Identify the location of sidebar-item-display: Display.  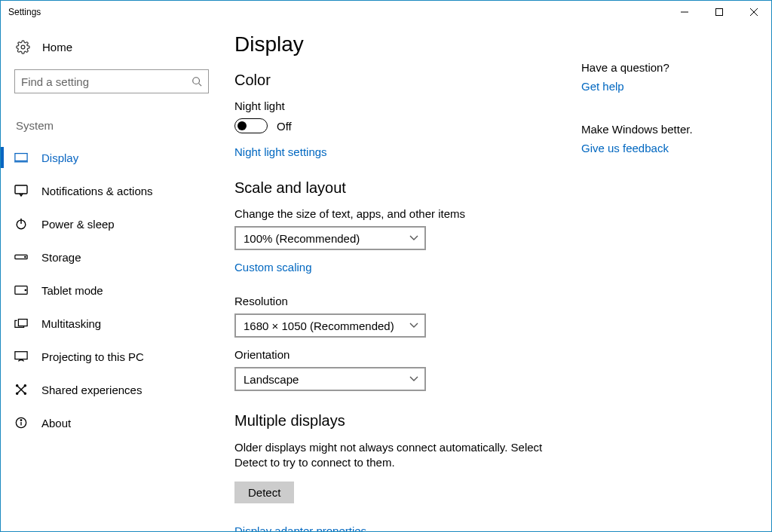
(118, 157).